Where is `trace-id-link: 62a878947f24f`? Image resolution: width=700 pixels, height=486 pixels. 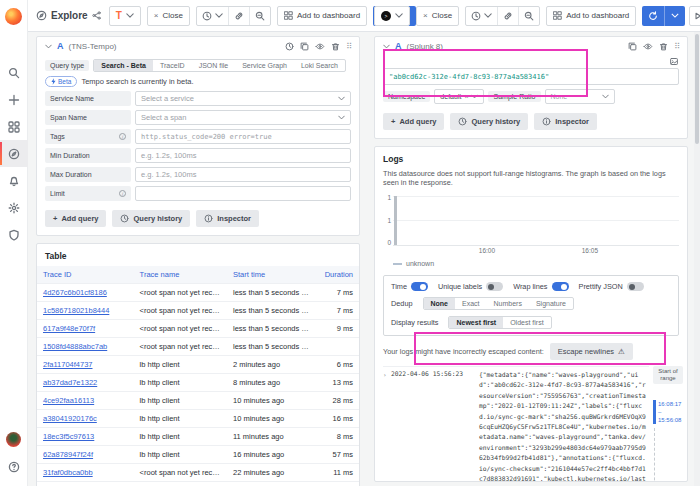 trace-id-link: 62a878947f24f is located at coordinates (68, 454).